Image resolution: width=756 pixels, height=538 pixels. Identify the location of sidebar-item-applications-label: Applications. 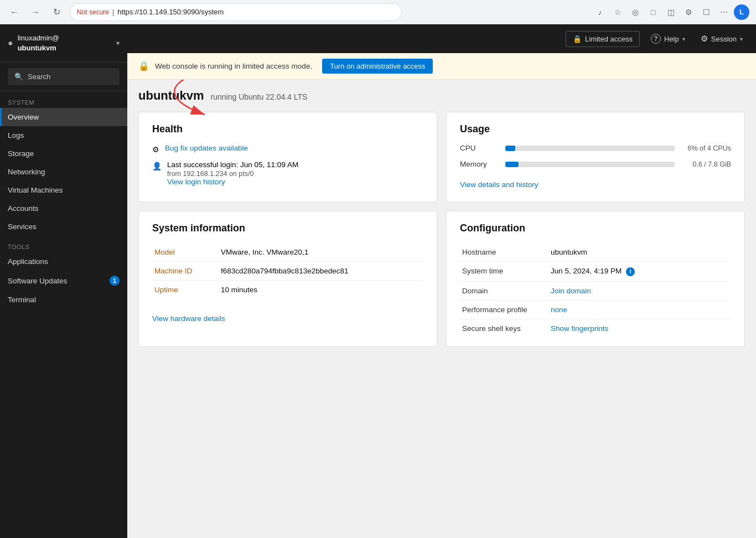
(28, 261).